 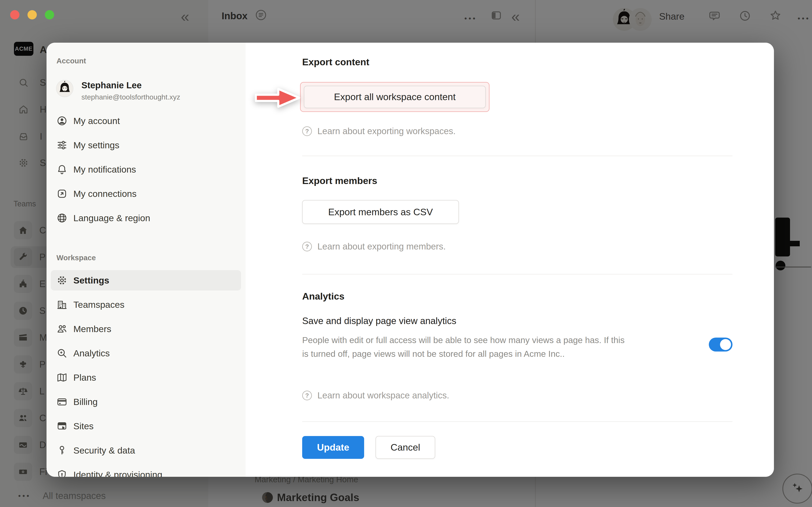 I want to click on person-circle-icon, so click(x=62, y=121).